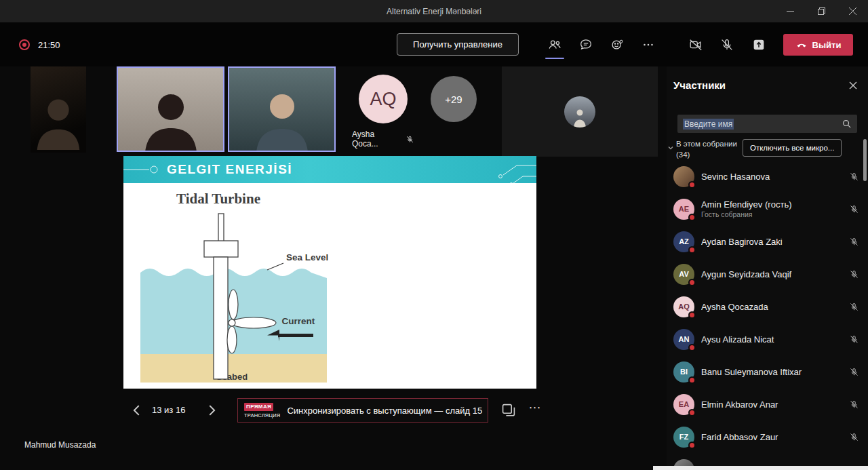 The height and width of the screenshot is (470, 868). Describe the element at coordinates (768, 437) in the screenshot. I see `participant-row: FZ Farid Abbasov Zaur` at that location.